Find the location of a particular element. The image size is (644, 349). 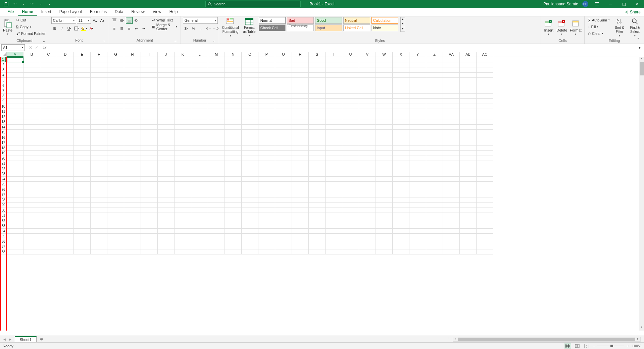

row-header: 20 is located at coordinates (3, 159).